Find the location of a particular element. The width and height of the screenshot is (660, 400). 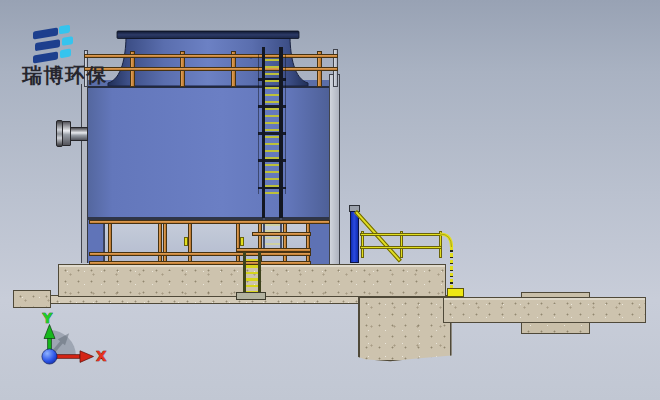

tower-body-panel is located at coordinates (210, 152).